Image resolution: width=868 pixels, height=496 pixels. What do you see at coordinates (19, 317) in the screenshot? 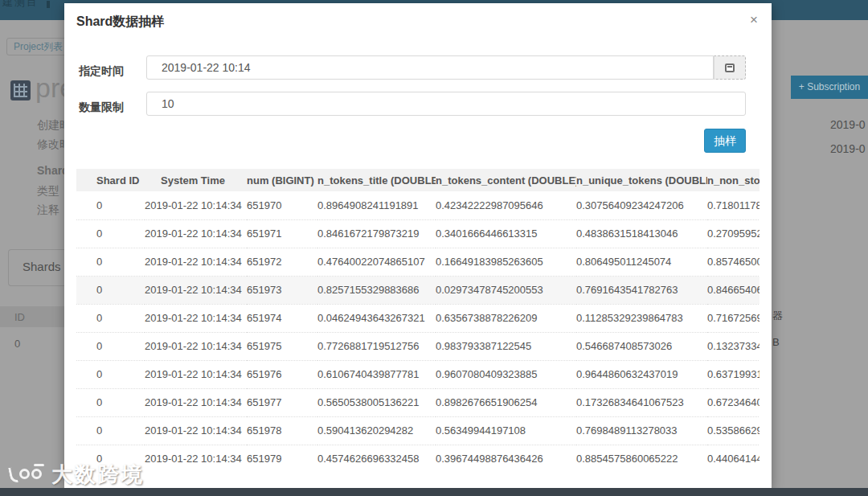
I see `shards-id-header: ID` at bounding box center [19, 317].